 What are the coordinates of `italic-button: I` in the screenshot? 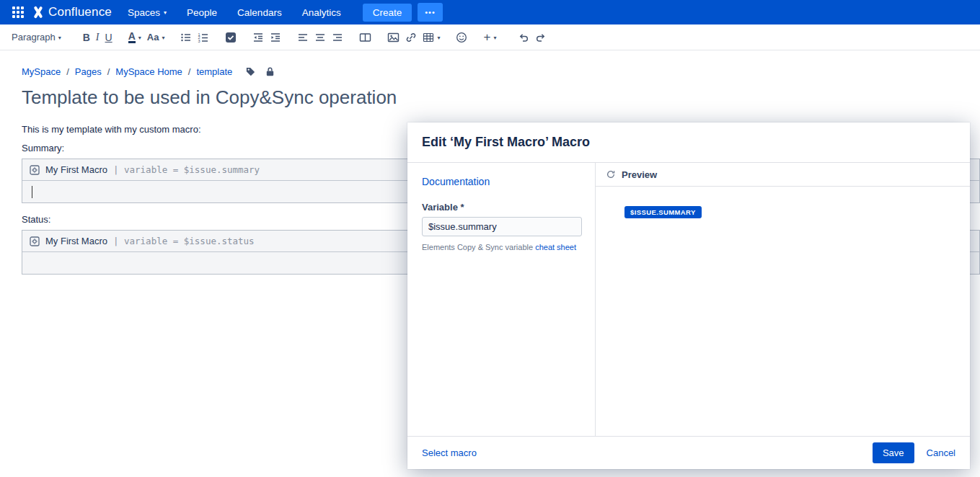 It's located at (98, 37).